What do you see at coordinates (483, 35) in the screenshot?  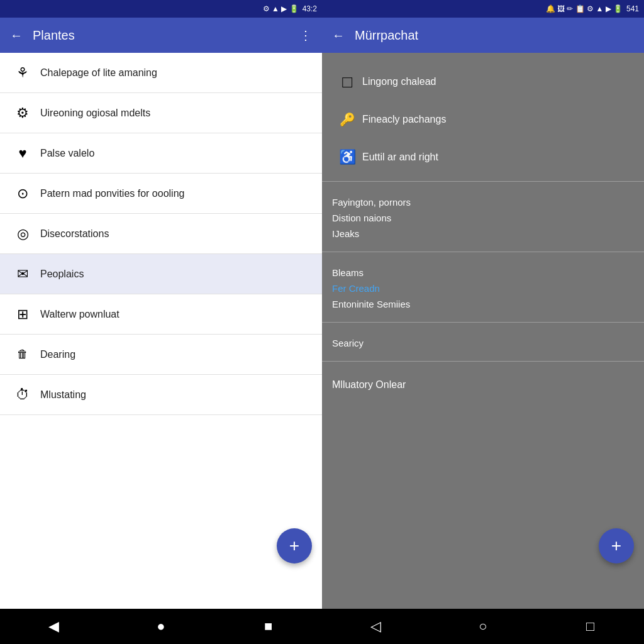 I see `right-toolbar: ← Mürrpachat` at bounding box center [483, 35].